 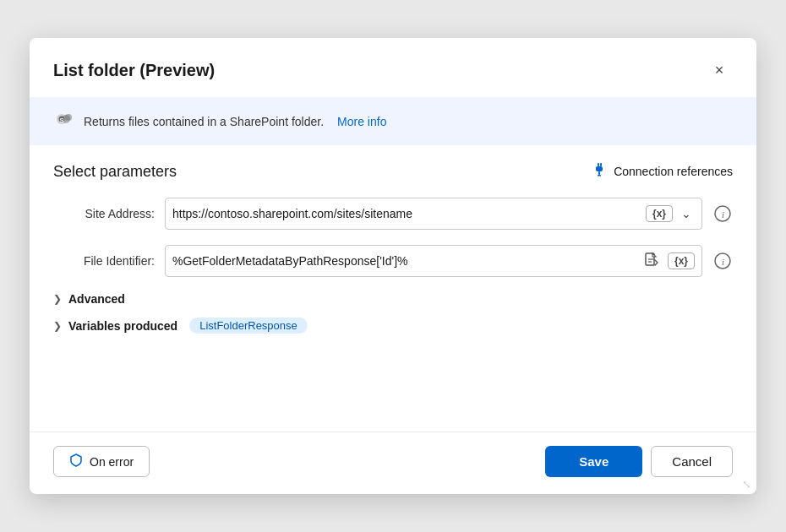 What do you see at coordinates (204, 122) in the screenshot?
I see `banner-text: Returns files contained in a SharePoint …` at bounding box center [204, 122].